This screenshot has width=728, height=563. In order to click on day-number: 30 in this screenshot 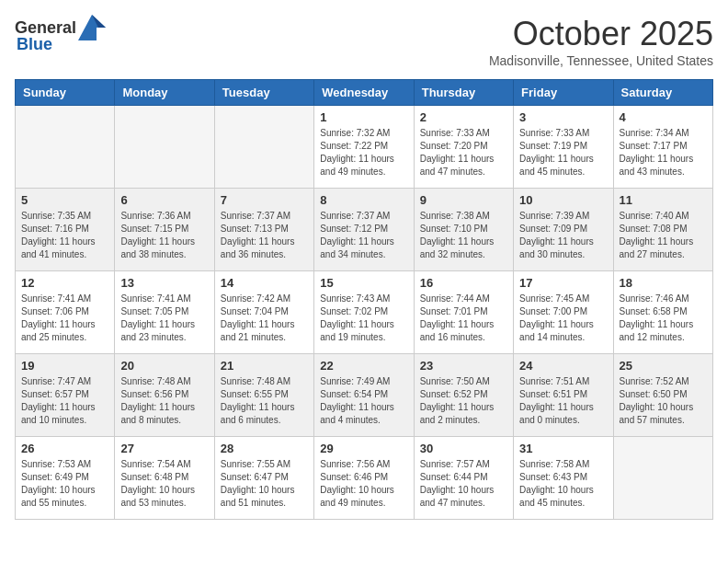, I will do `click(463, 449)`.